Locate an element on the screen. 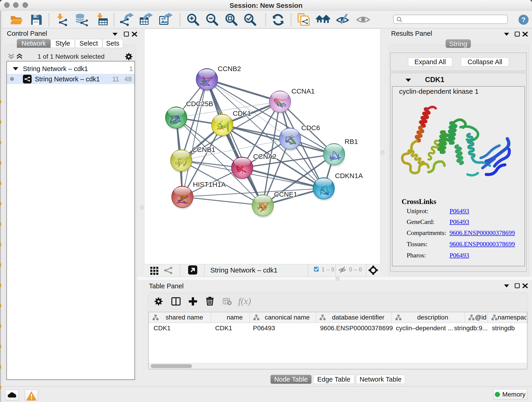 Image resolution: width=532 pixels, height=402 pixels. svg-text: CDC25B is located at coordinates (200, 104).